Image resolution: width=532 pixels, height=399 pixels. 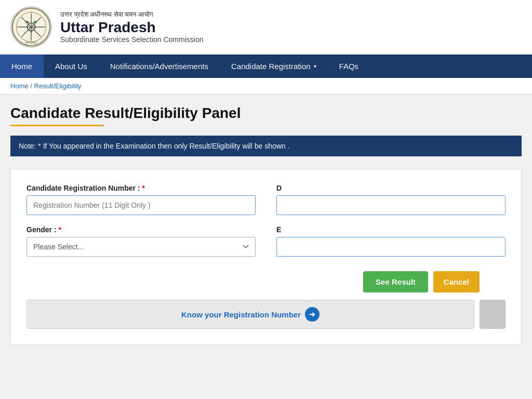 What do you see at coordinates (266, 66) in the screenshot?
I see `navbar: Home About Us Notifications/Advertisemen…` at bounding box center [266, 66].